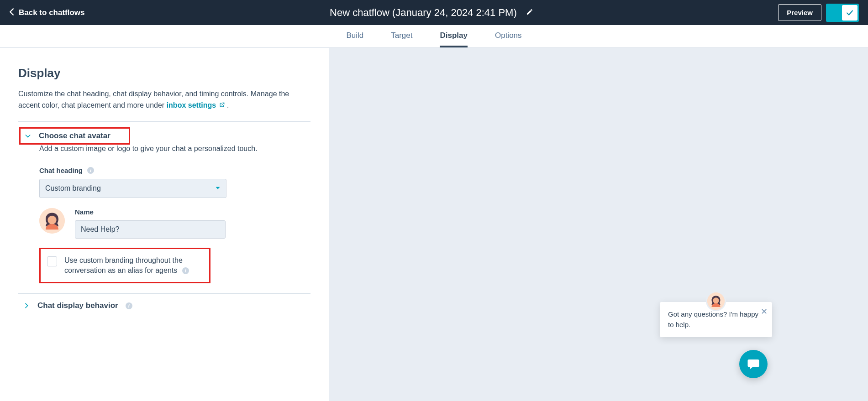 The image size is (868, 401). I want to click on pencil-icon, so click(530, 13).